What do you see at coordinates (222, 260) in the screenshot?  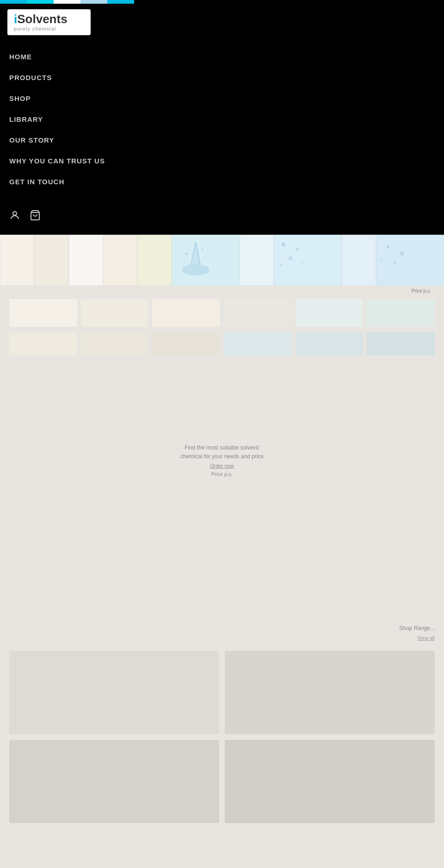 I see `hero-strip` at bounding box center [222, 260].